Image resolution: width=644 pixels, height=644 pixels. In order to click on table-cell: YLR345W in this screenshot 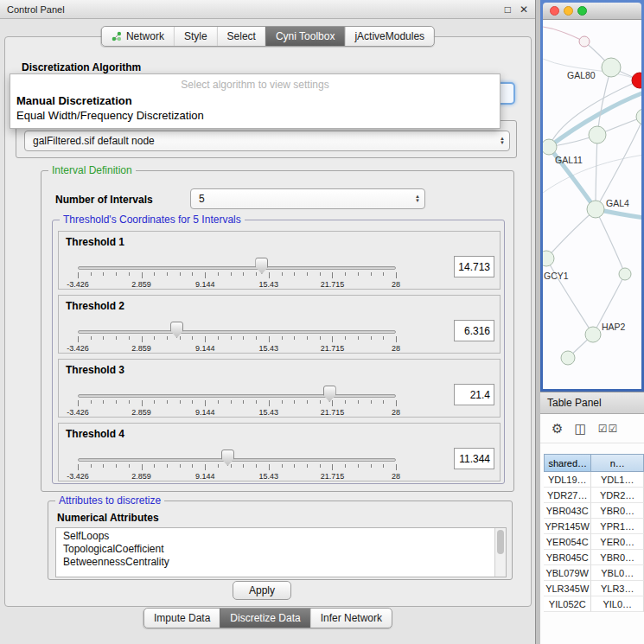, I will do `click(567, 589)`.